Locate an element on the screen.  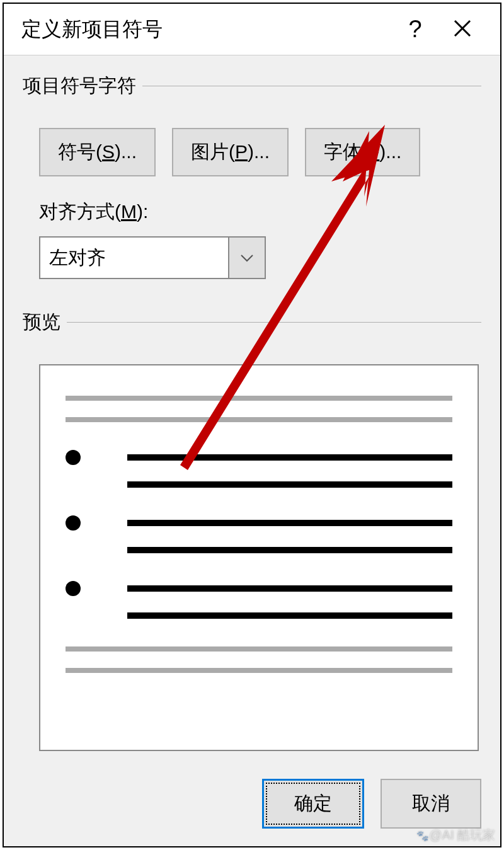
bullet-char-label: 项目符号字符 is located at coordinates (79, 86).